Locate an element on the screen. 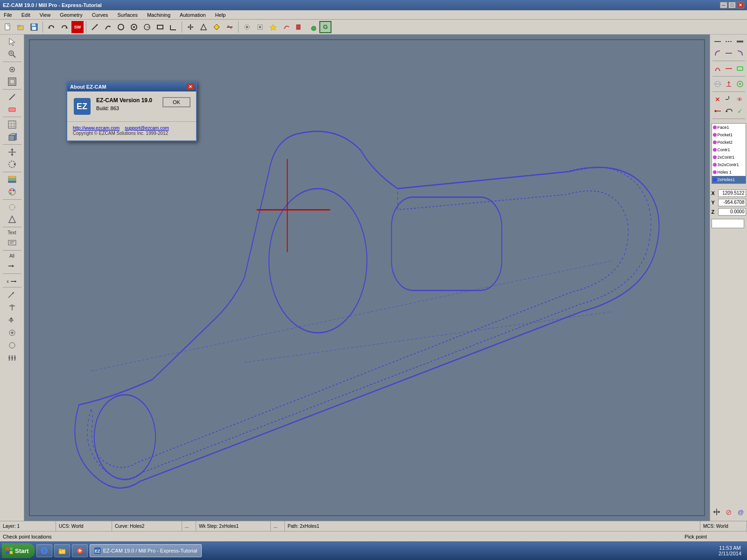 This screenshot has width=747, height=560. rp-view1 is located at coordinates (718, 84).